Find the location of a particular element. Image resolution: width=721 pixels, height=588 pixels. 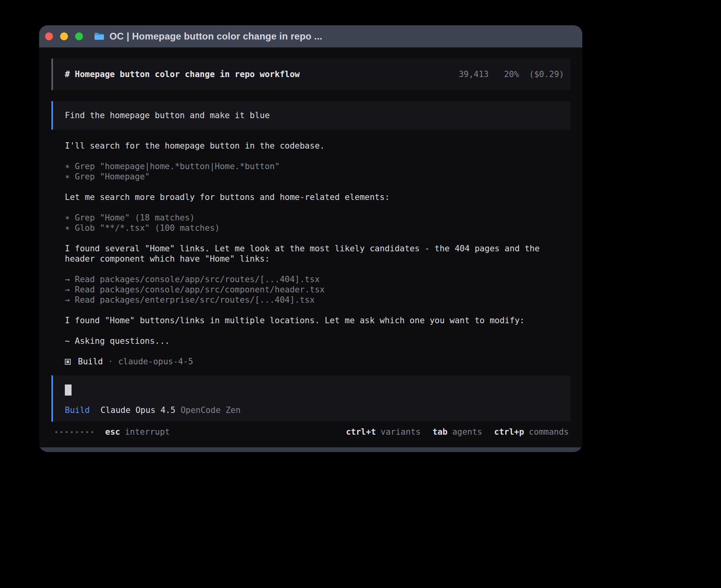

status-bar-left: esc interrupt is located at coordinates (113, 432).